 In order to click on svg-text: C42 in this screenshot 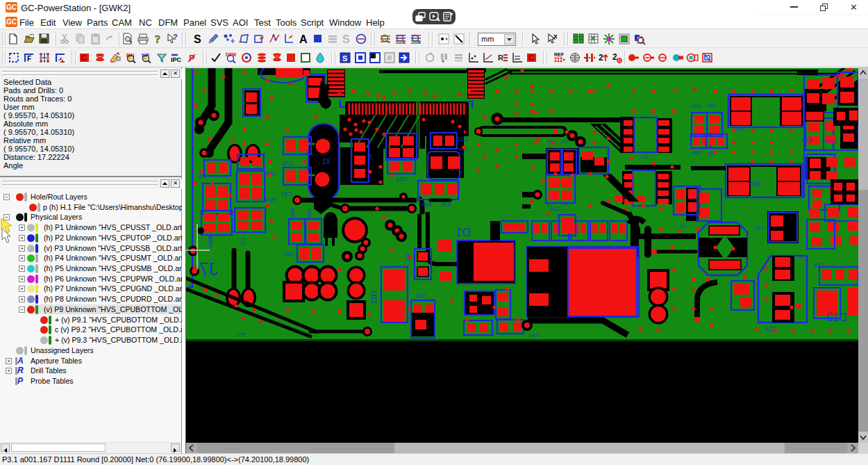, I will do `click(696, 106)`.